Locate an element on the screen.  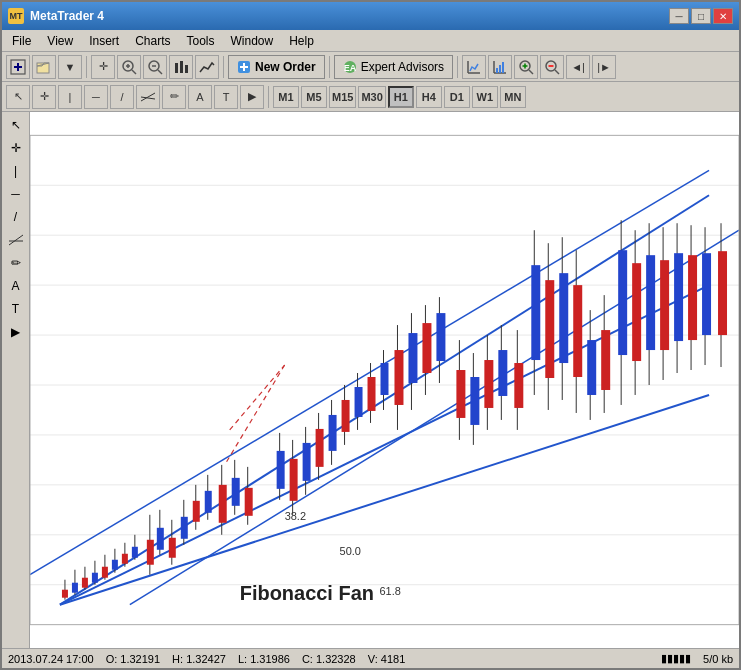
scroll-right-button: |► is located at coordinates (604, 67).